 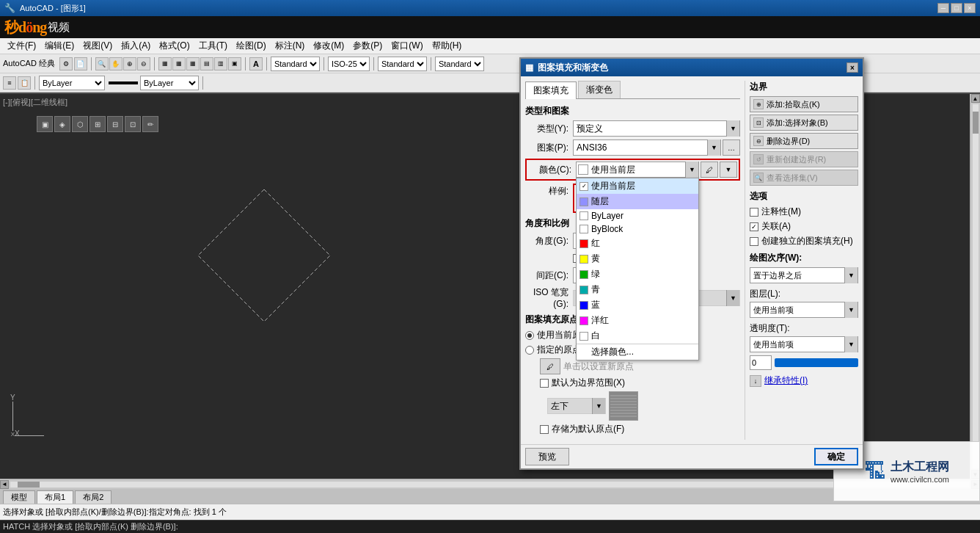 What do you see at coordinates (637, 320) in the screenshot?
I see `color-opt-magenta: 洋红` at bounding box center [637, 320].